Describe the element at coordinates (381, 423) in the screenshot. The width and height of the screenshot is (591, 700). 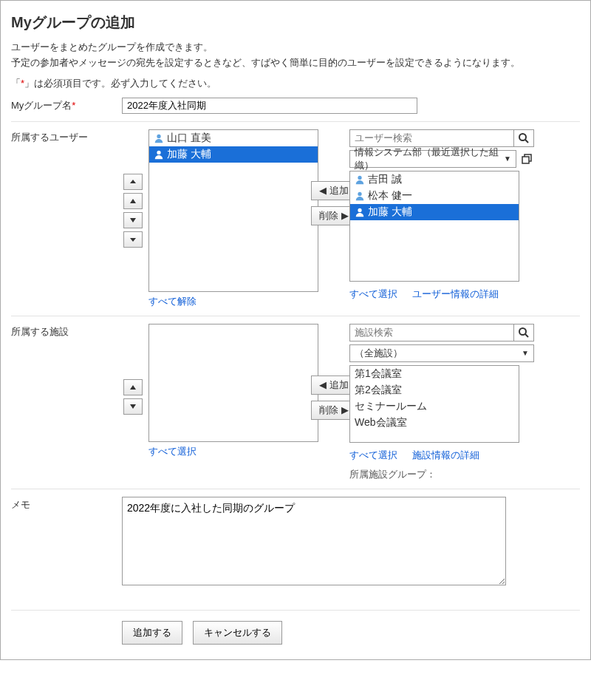
I see `list-item-label: Web会議室` at that location.